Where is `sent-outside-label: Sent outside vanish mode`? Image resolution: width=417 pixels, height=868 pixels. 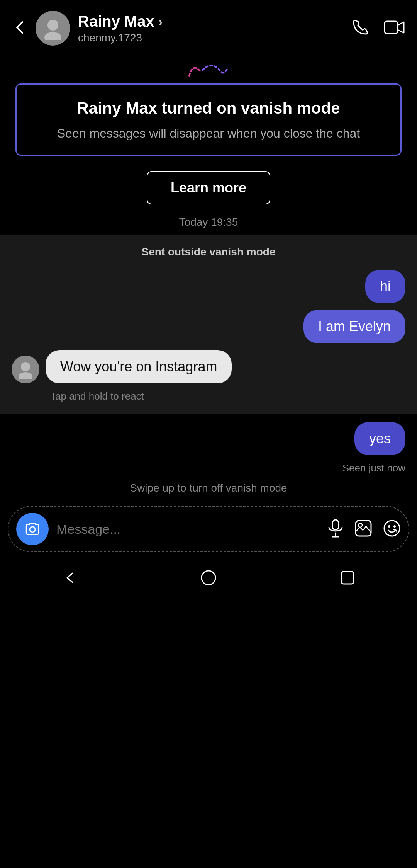 sent-outside-label: Sent outside vanish mode is located at coordinates (208, 256).